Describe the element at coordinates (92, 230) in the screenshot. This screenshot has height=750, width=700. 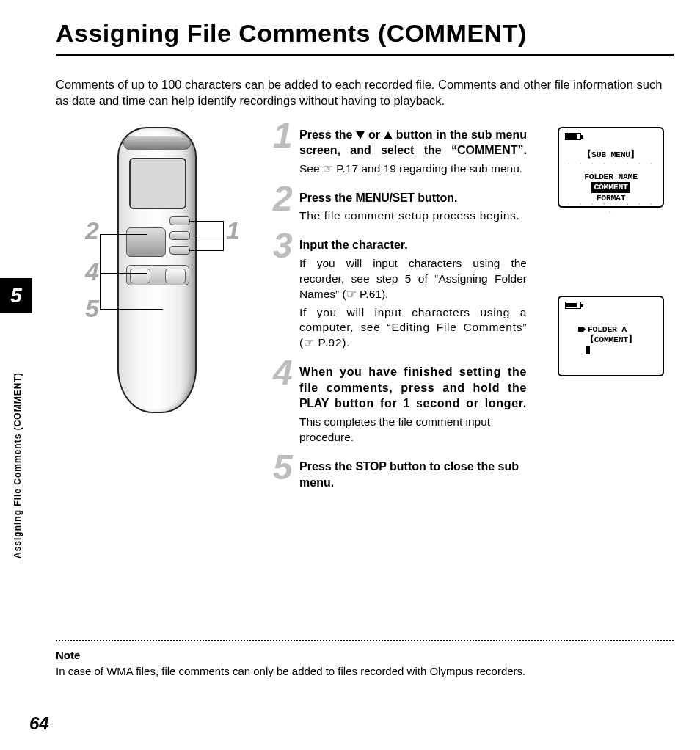
I see `callout-2: 2` at that location.